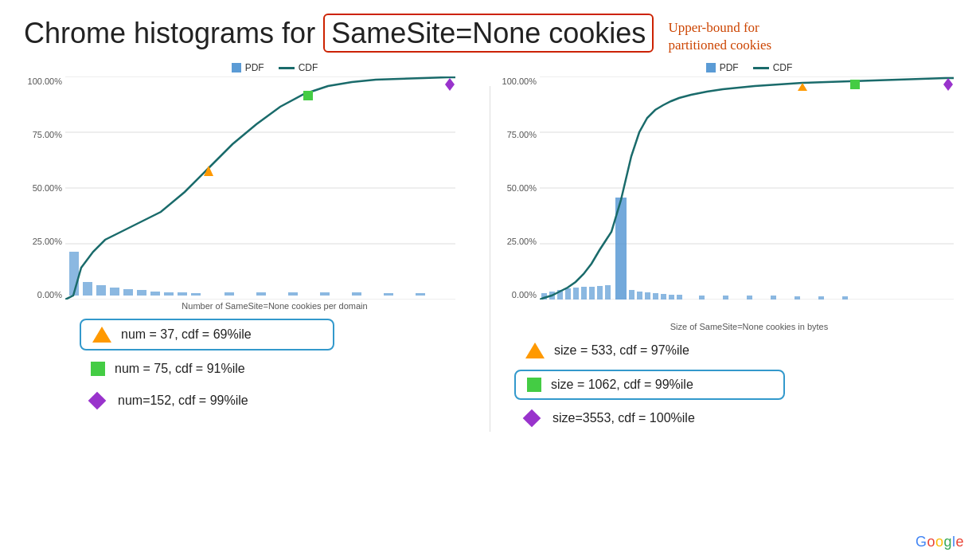  What do you see at coordinates (339, 33) in the screenshot?
I see `main-title: Chrome histograms for SameSite=None cook…` at bounding box center [339, 33].